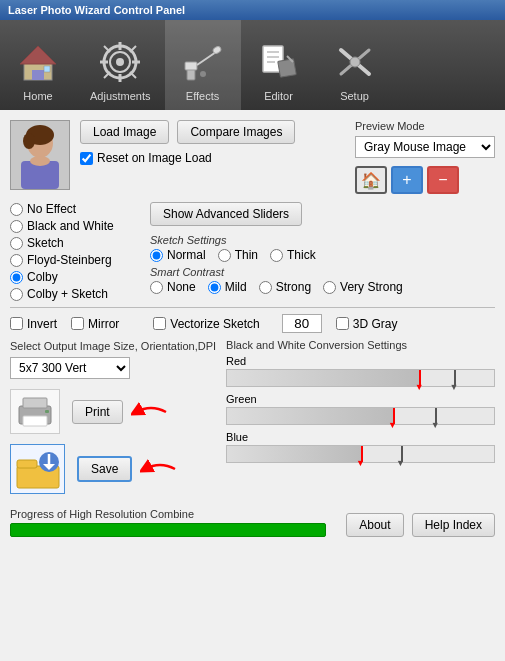  I want to click on sketch-thick-radio, so click(276, 256).